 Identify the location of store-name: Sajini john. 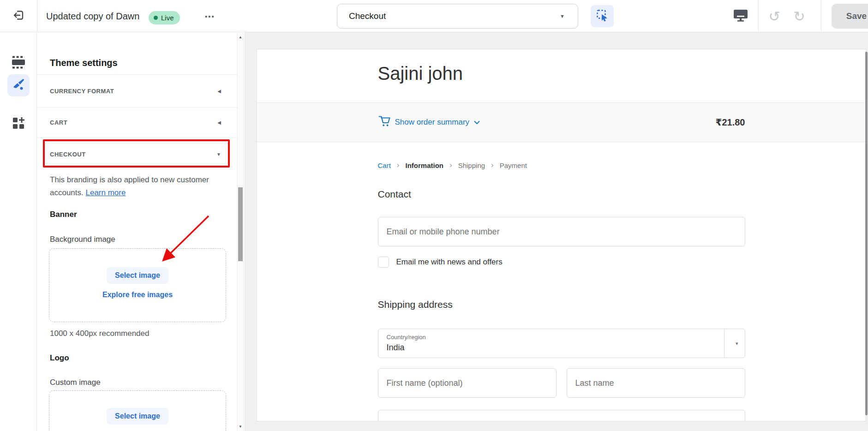
(562, 76).